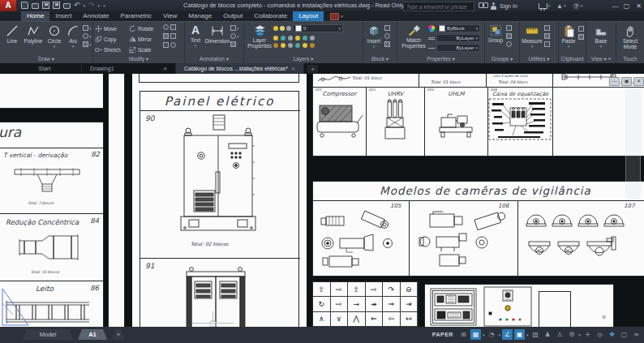  What do you see at coordinates (260, 36) in the screenshot?
I see `layer-properties-button: Layer Properties` at bounding box center [260, 36].